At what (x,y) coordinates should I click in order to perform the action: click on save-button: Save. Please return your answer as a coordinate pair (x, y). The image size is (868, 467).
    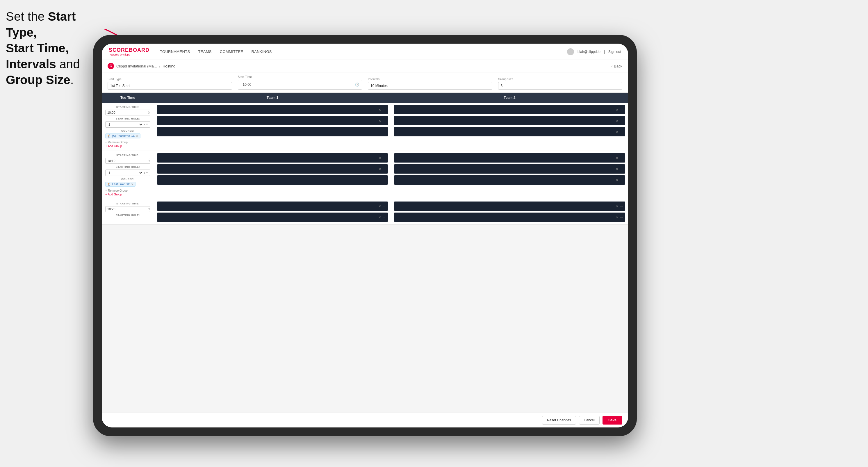
    Looking at the image, I should click on (613, 420).